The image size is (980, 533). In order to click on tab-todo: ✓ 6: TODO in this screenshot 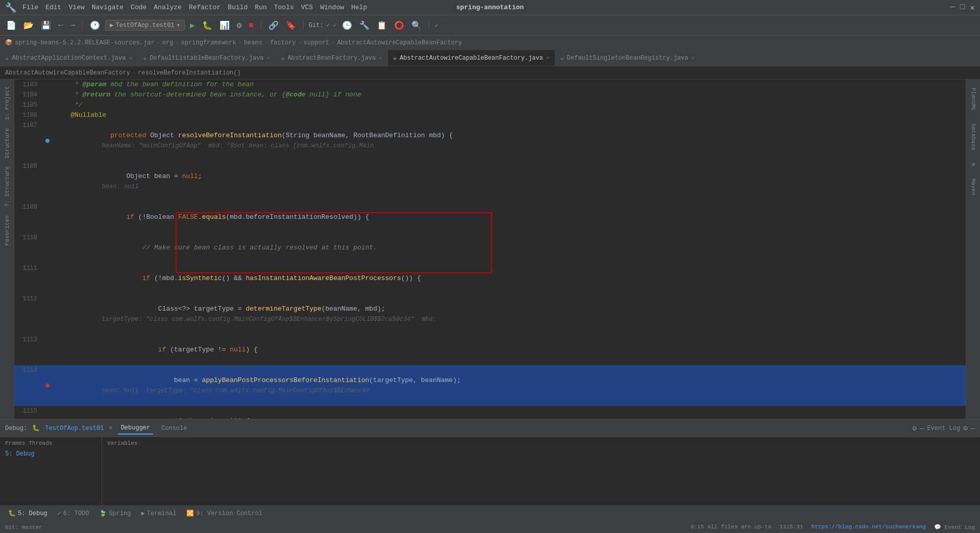, I will do `click(74, 513)`.